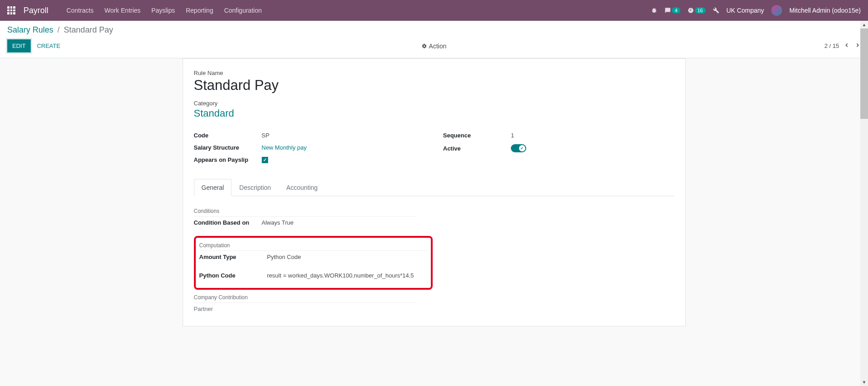 The image size is (868, 386). What do you see at coordinates (434, 73) in the screenshot?
I see `rule-name-label: Rule Name` at bounding box center [434, 73].